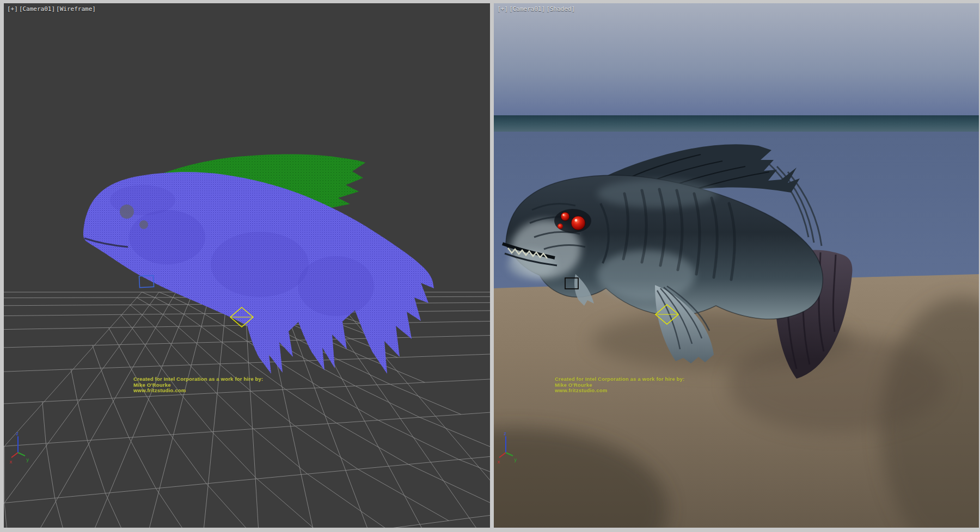 The height and width of the screenshot is (532, 980). What do you see at coordinates (573, 221) in the screenshot?
I see `fish-eyes` at bounding box center [573, 221].